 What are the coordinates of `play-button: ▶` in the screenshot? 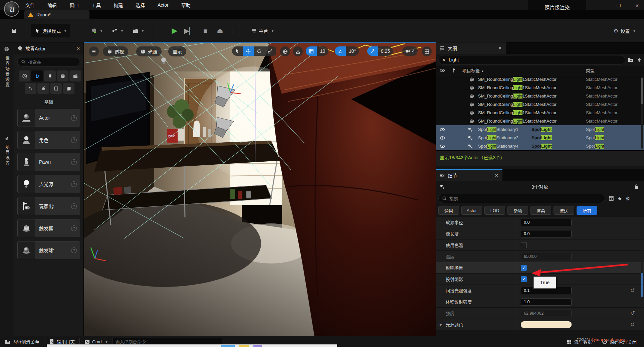 It's located at (175, 31).